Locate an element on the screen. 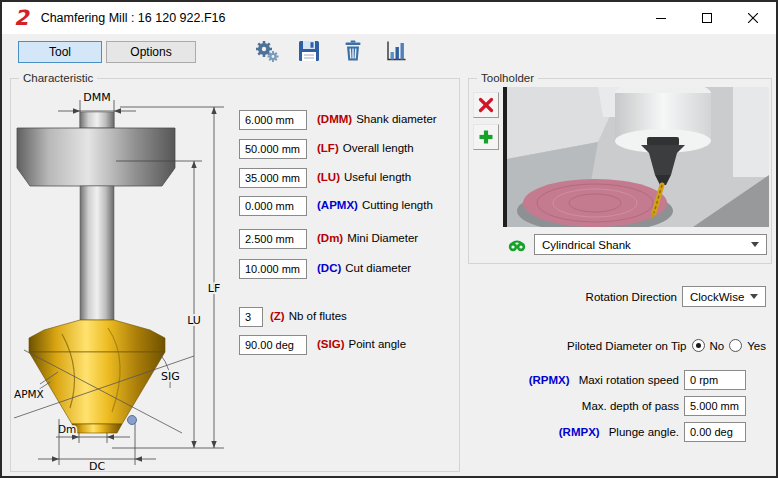 This screenshot has width=778, height=478. close-button is located at coordinates (753, 18).